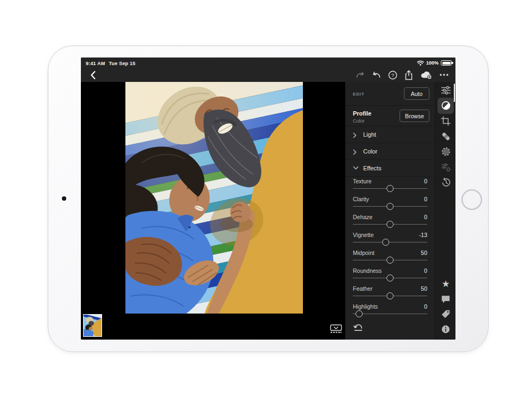 The height and width of the screenshot is (396, 532). What do you see at coordinates (445, 314) in the screenshot?
I see `keyword-tag-button` at bounding box center [445, 314].